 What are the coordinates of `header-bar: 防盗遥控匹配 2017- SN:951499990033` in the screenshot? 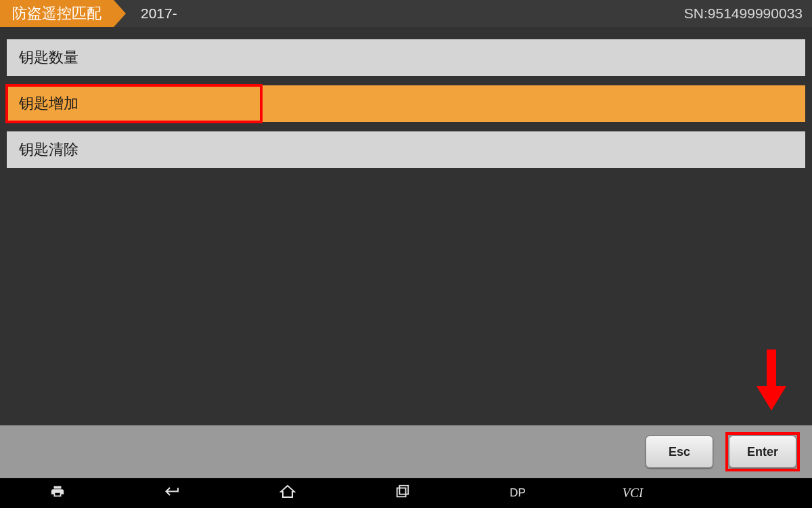 It's located at (406, 14).